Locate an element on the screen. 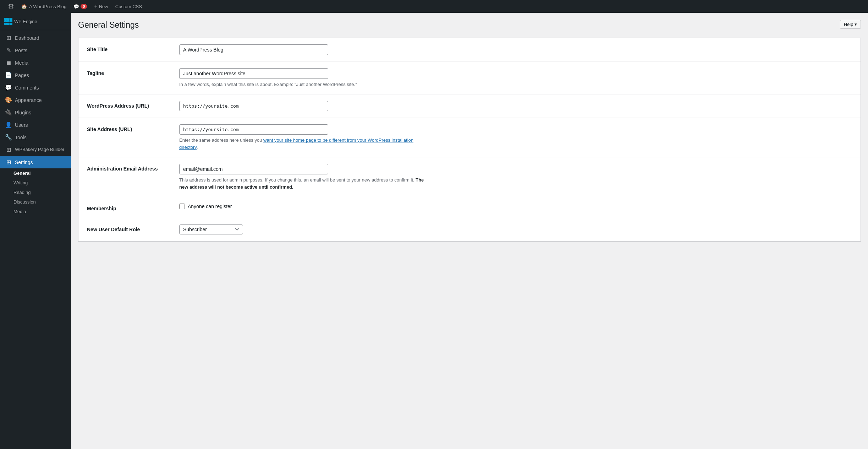  new-content-button: + New is located at coordinates (101, 6).